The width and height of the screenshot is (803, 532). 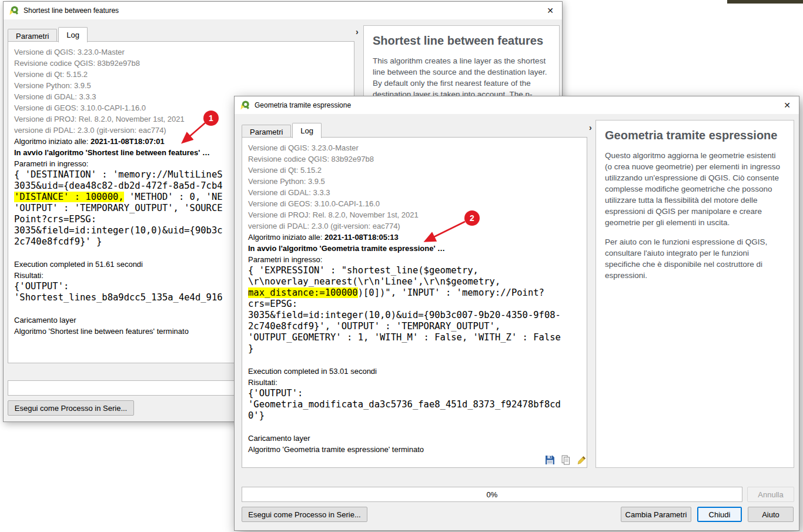 I want to click on cancel-button: Annulla, so click(x=771, y=494).